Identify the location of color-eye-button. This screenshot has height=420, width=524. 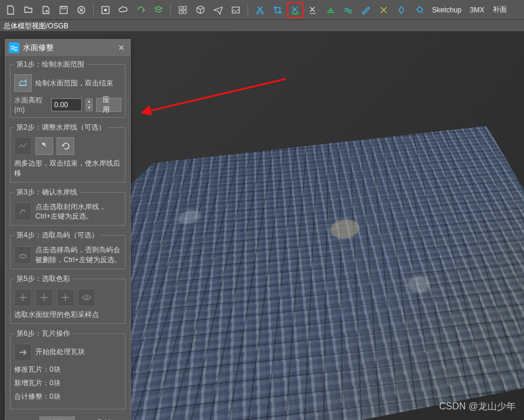
(87, 297).